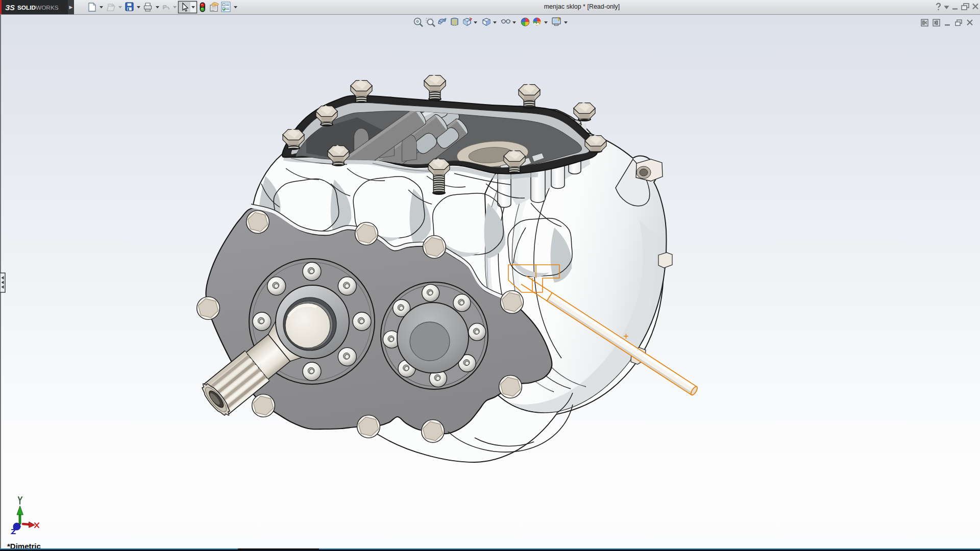  What do you see at coordinates (10, 8) in the screenshot?
I see `svg-text: ЗS` at bounding box center [10, 8].